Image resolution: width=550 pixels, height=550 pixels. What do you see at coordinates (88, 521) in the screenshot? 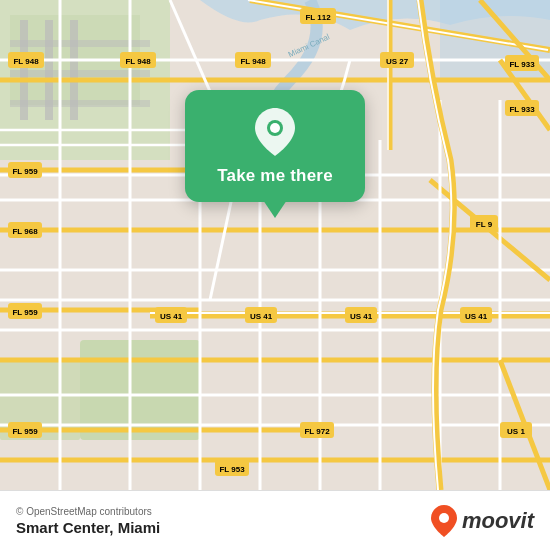
I see `bottom-left-info: © OpenStreetMap contributors Smart Cente…` at bounding box center [88, 521].